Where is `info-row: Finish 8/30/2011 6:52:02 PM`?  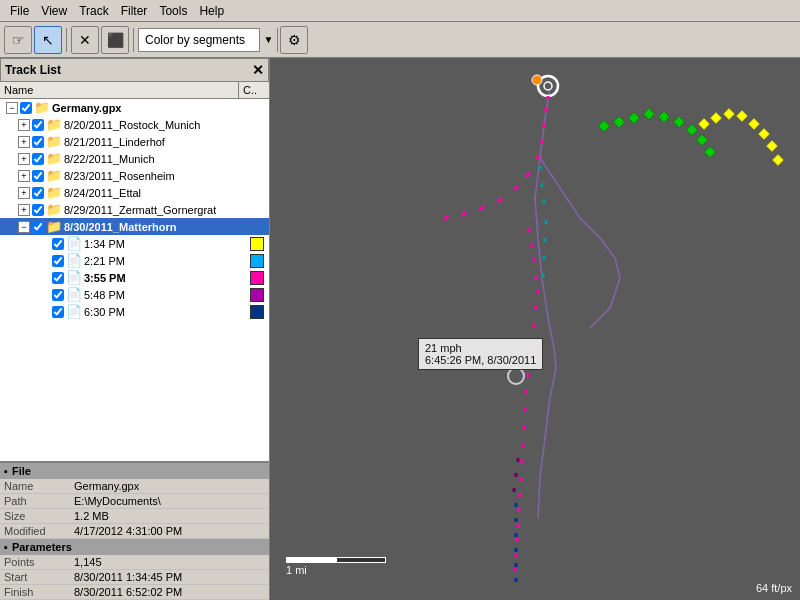
info-row: Finish 8/30/2011 6:52:02 PM is located at coordinates (134, 592).